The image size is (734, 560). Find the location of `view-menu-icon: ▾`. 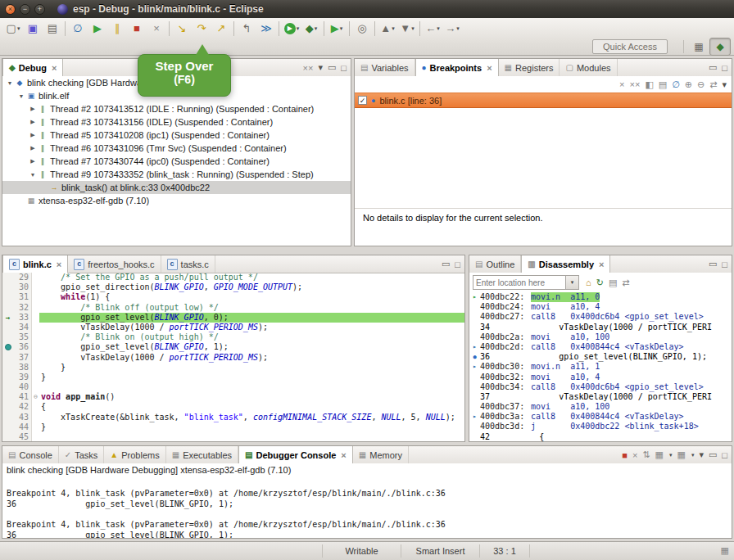

view-menu-icon: ▾ is located at coordinates (724, 85).